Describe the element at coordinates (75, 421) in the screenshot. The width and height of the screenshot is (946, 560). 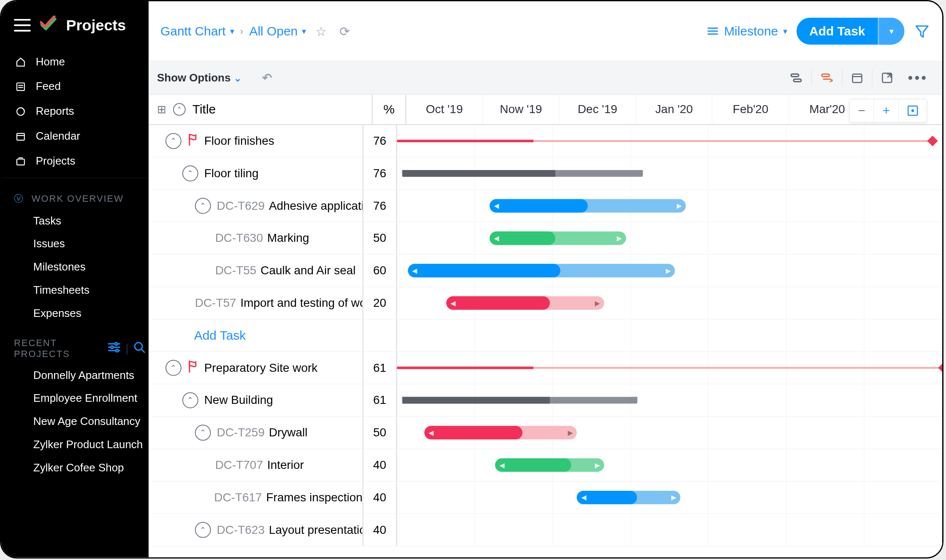
I see `recent-project-item: New Age Consultancy` at that location.